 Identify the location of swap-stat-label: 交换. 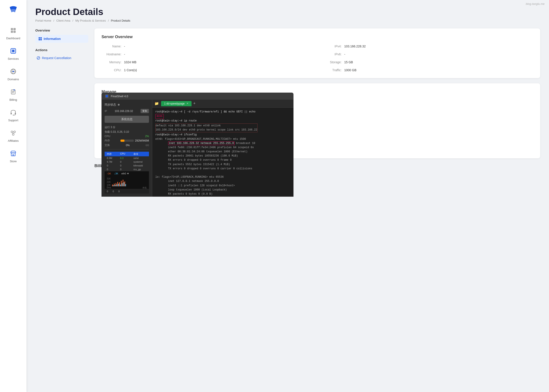
(107, 145).